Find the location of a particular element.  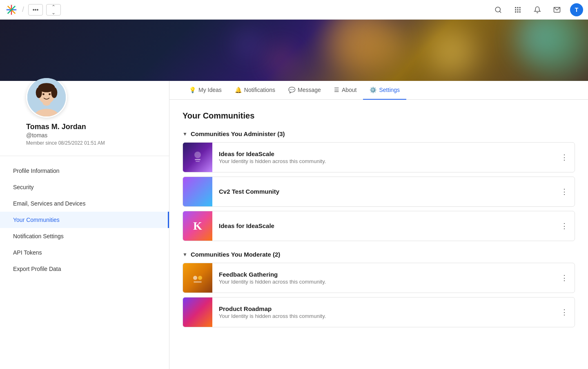

profile-since: Member since 08/25/2022 01:51 AM is located at coordinates (65, 143).